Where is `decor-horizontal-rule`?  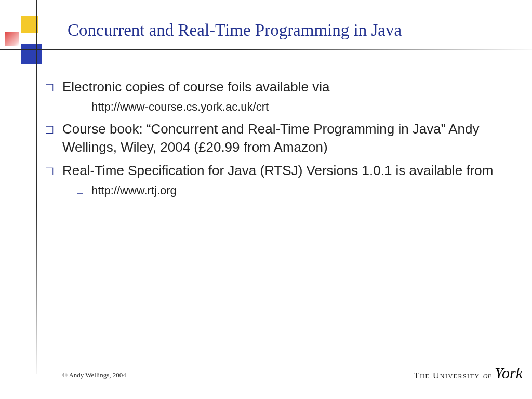
decor-horizontal-rule is located at coordinates (266, 49).